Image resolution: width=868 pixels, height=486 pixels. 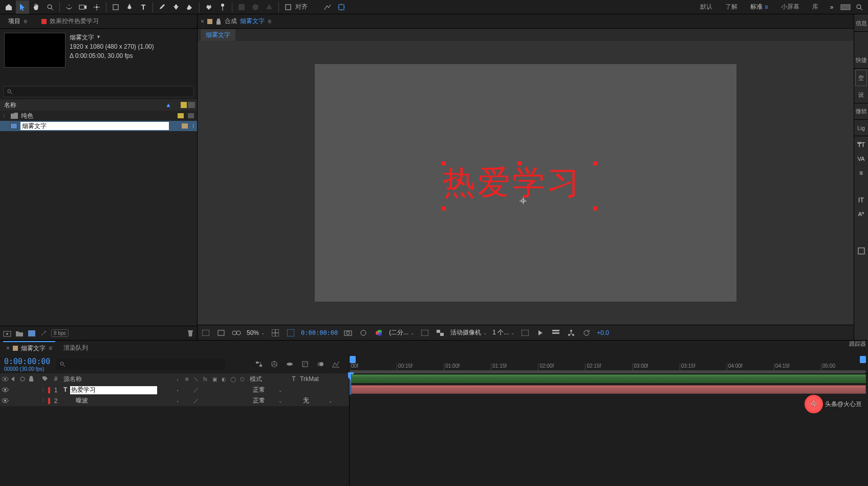 I want to click on mask-mode2-icon, so click(x=255, y=7).